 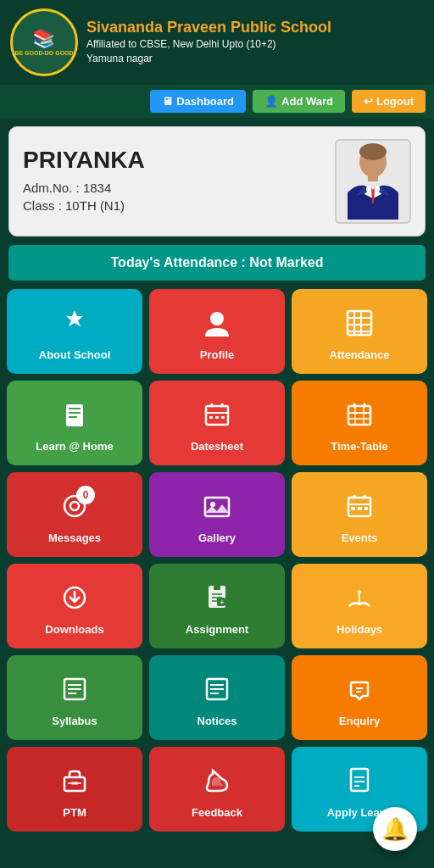 I want to click on syllabus-icon, so click(x=75, y=691).